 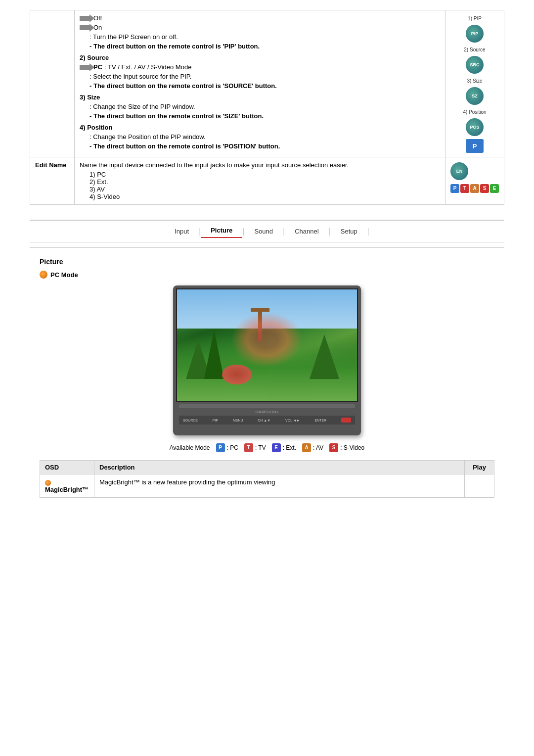 What do you see at coordinates (475, 96) in the screenshot?
I see `size-remote-button: SZ` at bounding box center [475, 96].